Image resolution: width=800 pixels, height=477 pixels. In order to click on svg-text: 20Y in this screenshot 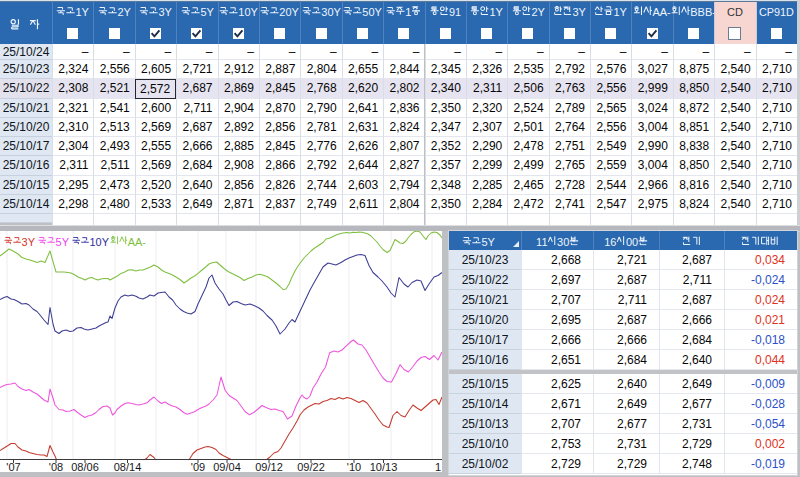, I will do `click(290, 12)`.